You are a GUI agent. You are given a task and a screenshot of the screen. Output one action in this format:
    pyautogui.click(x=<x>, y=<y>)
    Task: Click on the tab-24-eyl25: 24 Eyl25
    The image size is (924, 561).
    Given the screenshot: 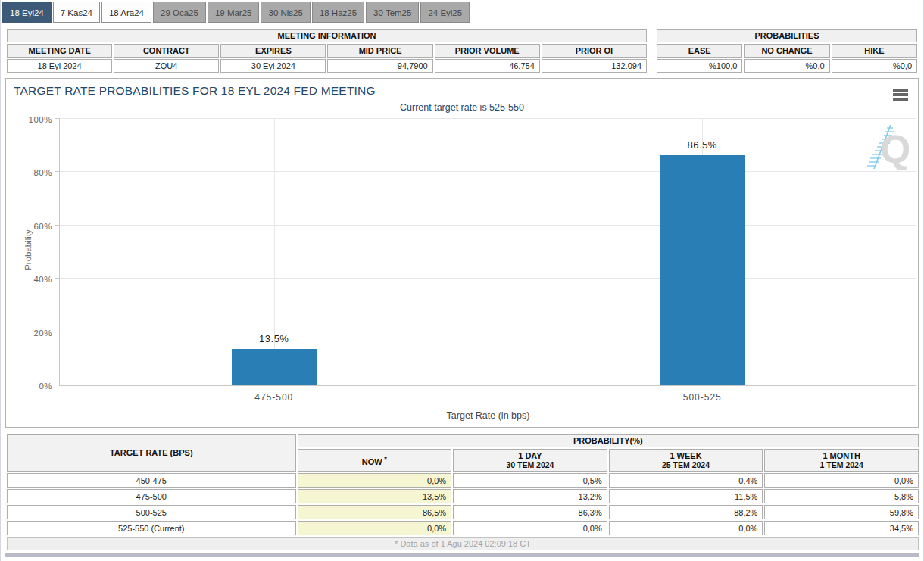 What is the action you would take?
    pyautogui.click(x=445, y=12)
    